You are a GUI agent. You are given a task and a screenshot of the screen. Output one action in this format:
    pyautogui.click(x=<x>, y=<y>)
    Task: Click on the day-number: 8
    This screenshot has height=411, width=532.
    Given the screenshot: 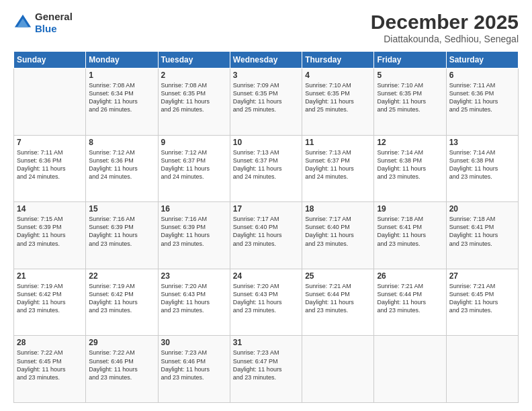 What is the action you would take?
    pyautogui.click(x=122, y=142)
    